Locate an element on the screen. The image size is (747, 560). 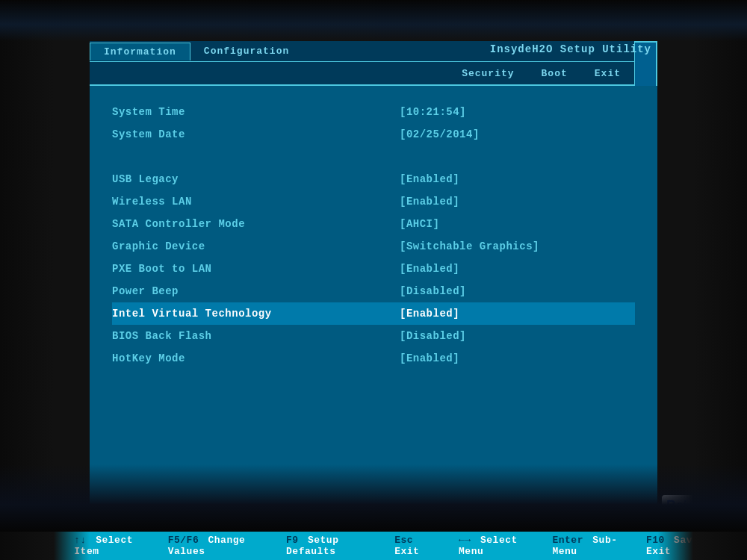
table-row: System Date [02/25/2014] is located at coordinates (374, 134).